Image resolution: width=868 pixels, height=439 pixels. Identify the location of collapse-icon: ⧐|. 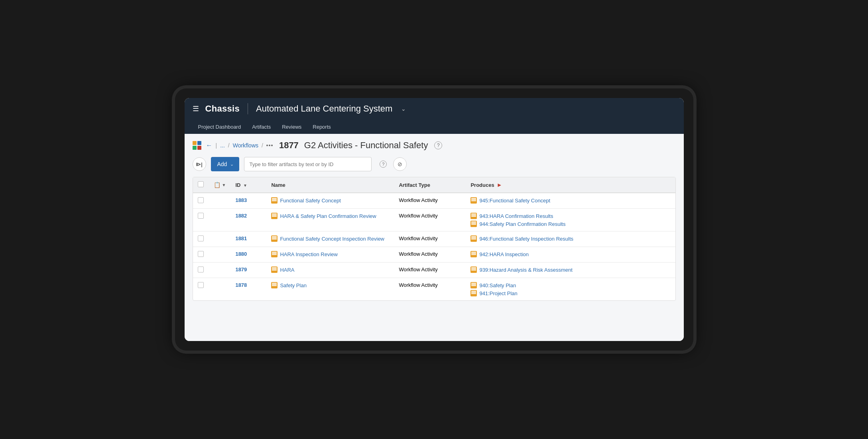
(199, 164).